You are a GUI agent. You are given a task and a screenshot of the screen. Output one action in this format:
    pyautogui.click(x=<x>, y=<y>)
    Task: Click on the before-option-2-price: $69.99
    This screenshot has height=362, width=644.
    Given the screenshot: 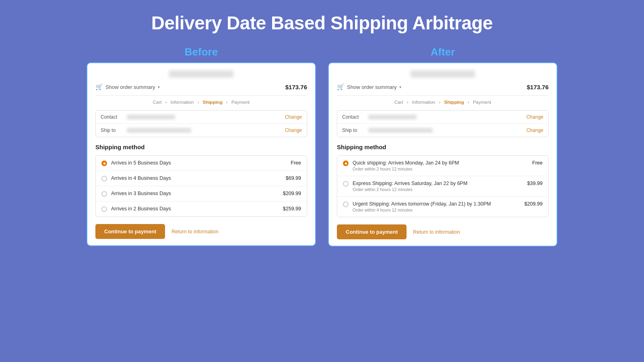 What is the action you would take?
    pyautogui.click(x=293, y=178)
    